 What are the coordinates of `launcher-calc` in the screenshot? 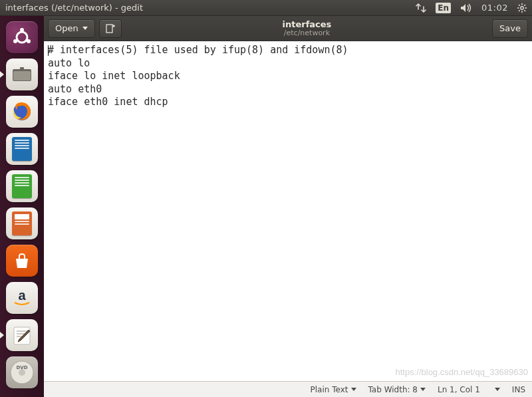 It's located at (22, 186).